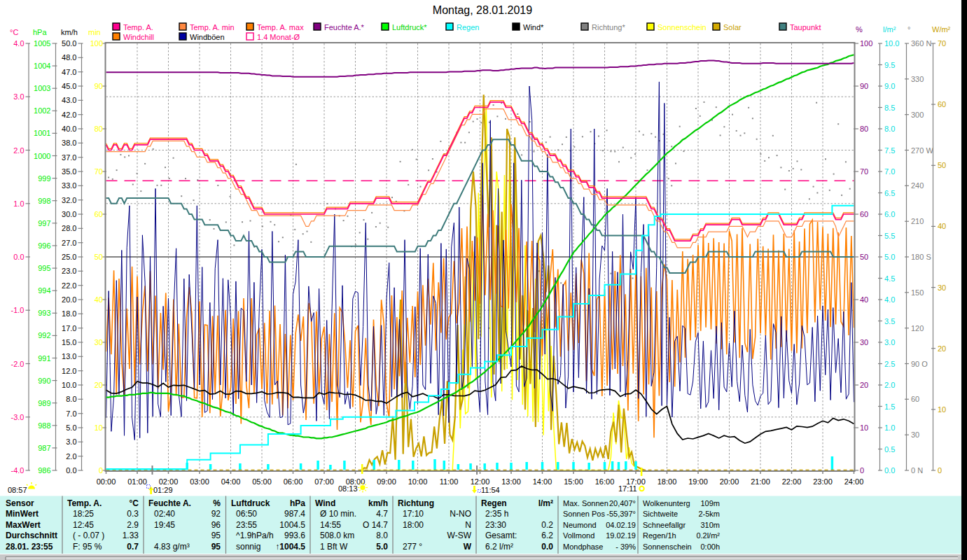  Describe the element at coordinates (497, 514) in the screenshot. I see `svg-text: 2:35 h` at that location.